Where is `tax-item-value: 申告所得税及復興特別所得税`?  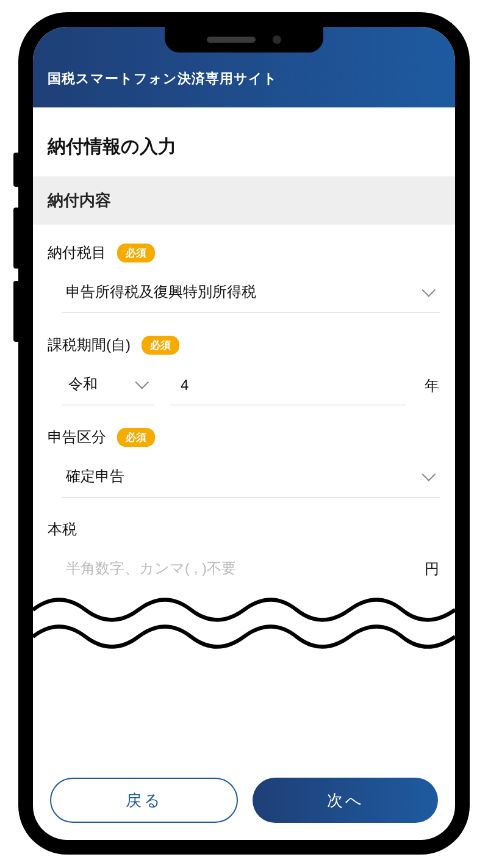
tax-item-value: 申告所得税及復興特別所得税 is located at coordinates (161, 292).